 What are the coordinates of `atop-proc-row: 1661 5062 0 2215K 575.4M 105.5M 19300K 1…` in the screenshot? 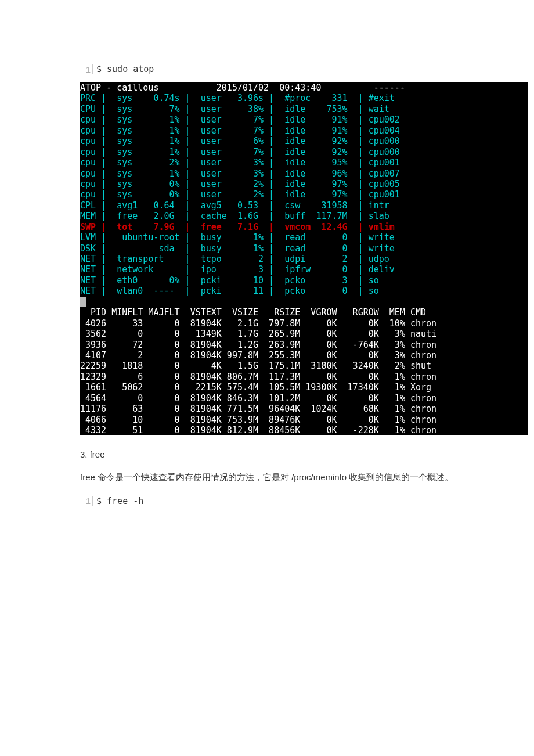 It's located at (255, 387).